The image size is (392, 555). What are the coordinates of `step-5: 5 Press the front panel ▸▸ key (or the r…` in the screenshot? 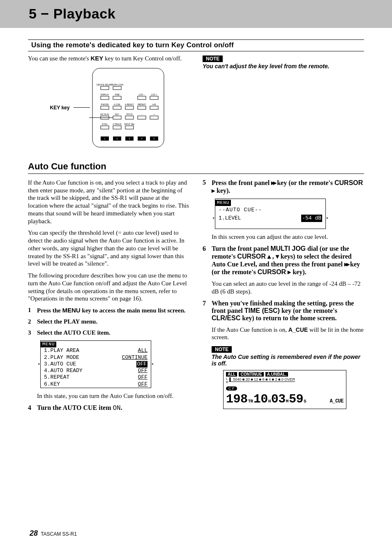 It's located at (284, 187).